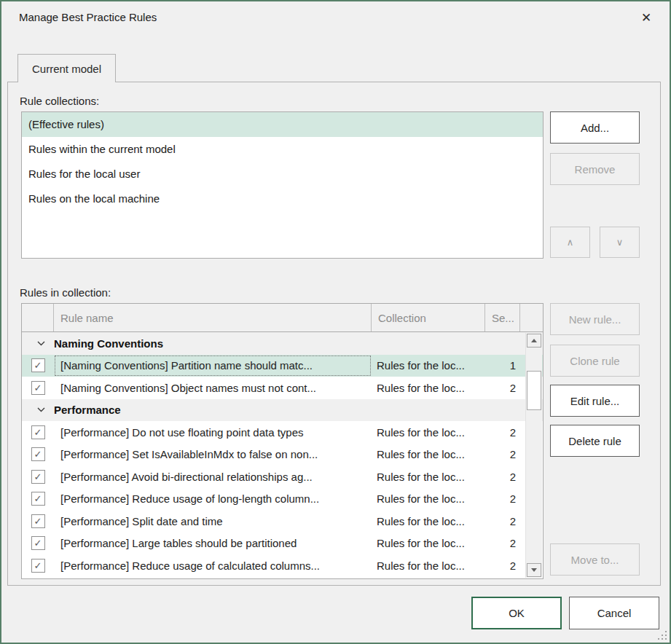  What do you see at coordinates (213, 543) in the screenshot?
I see `rule-name-cell: [Performance] Large tables should be par…` at bounding box center [213, 543].